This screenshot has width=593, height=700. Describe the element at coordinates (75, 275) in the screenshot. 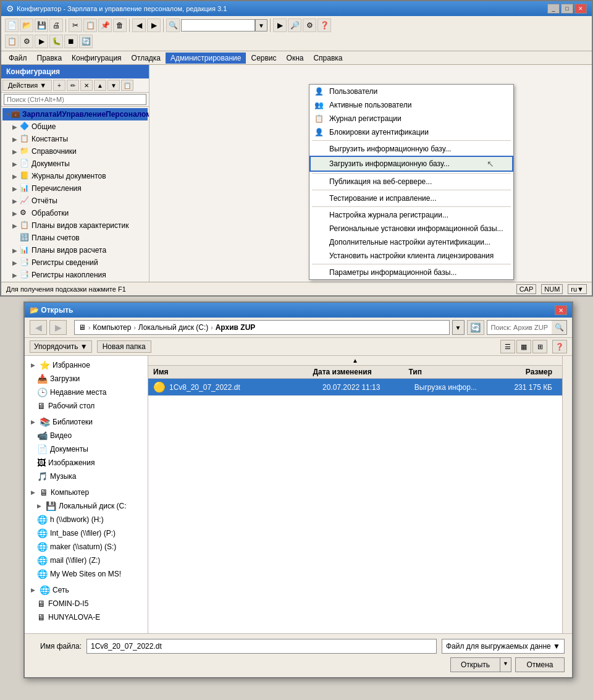

I see `tree-item-accumregs: ▶ 📑 Регистры накопления` at that location.